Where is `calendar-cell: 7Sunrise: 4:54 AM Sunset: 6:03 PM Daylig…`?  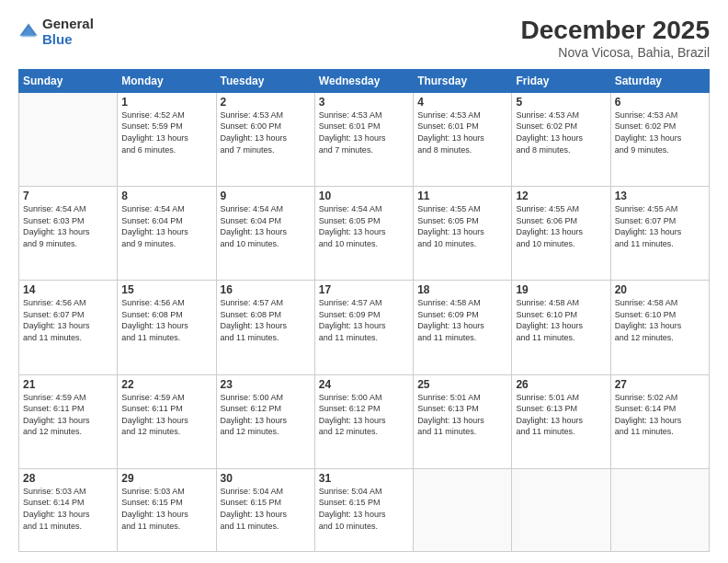 calendar-cell: 7Sunrise: 4:54 AM Sunset: 6:03 PM Daylig… is located at coordinates (68, 234).